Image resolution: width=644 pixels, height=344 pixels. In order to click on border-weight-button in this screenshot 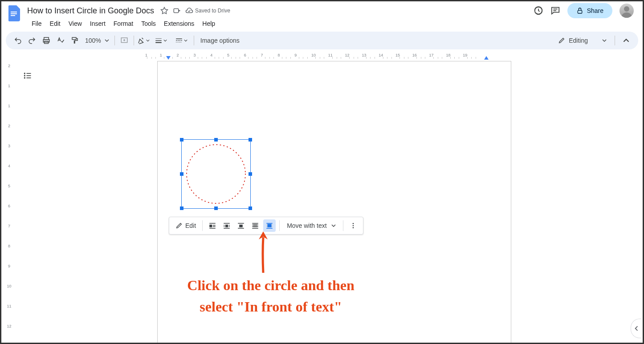, I will do `click(161, 40)`.